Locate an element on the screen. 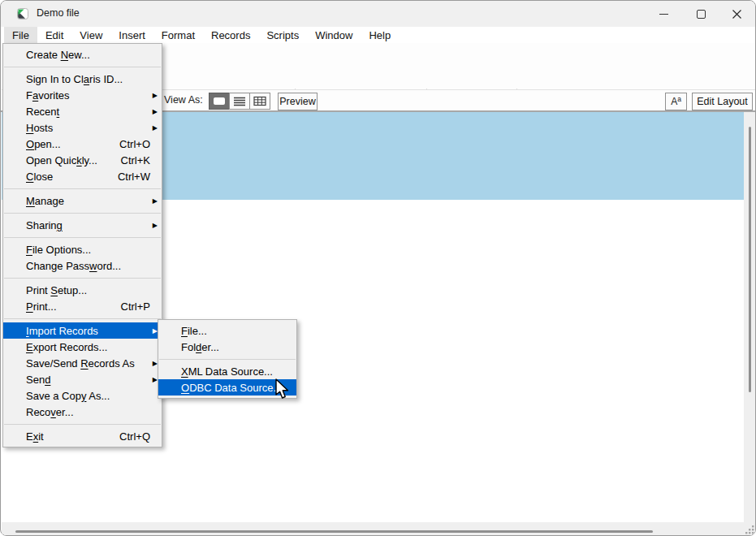  titlebar: Demo file is located at coordinates (378, 14).